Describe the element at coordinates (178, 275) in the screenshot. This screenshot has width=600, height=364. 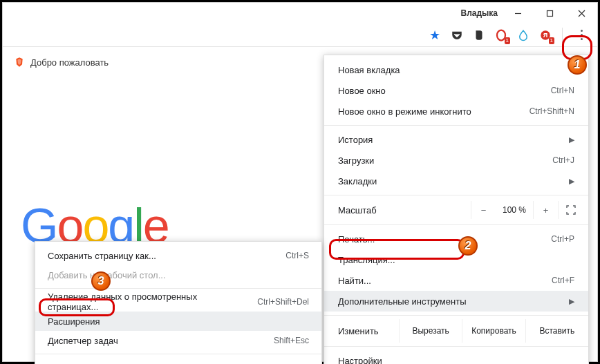
I see `submenu-add-desktop: Добавить на рабочий стол...` at that location.